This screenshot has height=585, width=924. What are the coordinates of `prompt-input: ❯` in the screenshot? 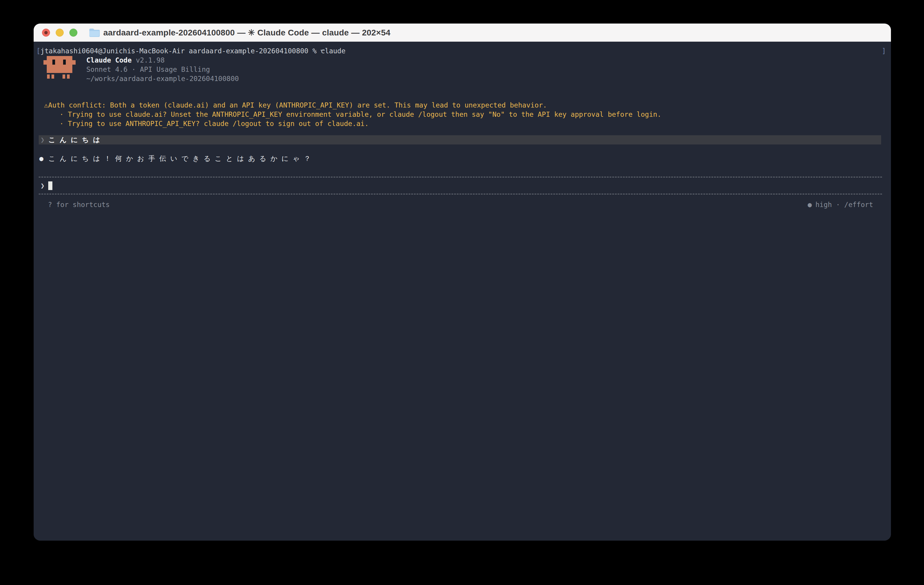 It's located at (460, 186).